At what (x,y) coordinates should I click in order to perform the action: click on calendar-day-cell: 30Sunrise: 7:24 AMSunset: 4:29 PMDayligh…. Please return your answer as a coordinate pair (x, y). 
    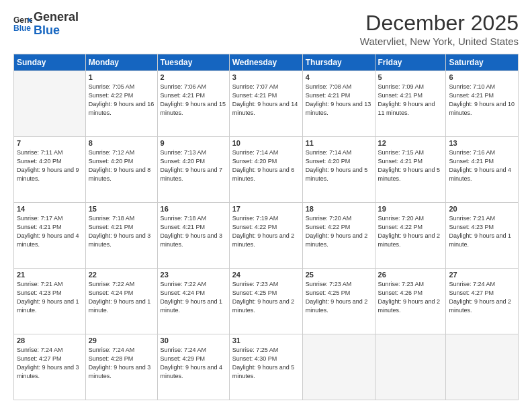
    Looking at the image, I should click on (193, 367).